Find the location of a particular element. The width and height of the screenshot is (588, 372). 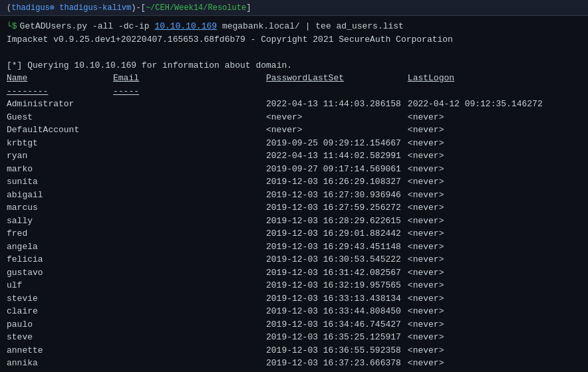

user-name: per is located at coordinates (60, 371).